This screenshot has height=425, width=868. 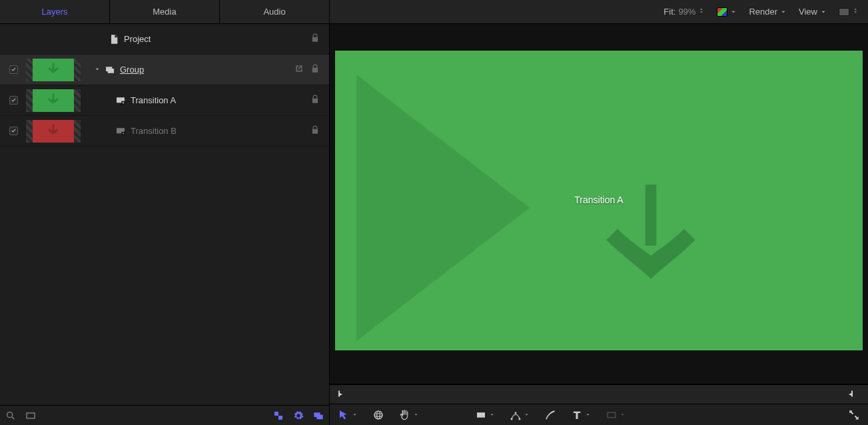 What do you see at coordinates (520, 415) in the screenshot?
I see `pen-bezier-tool` at bounding box center [520, 415].